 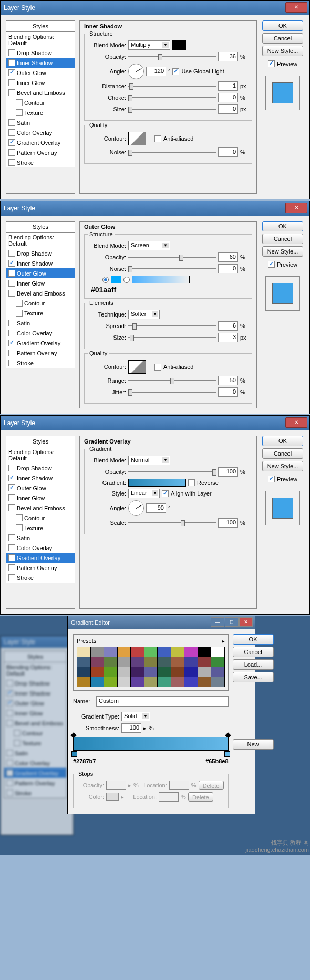 I want to click on presets-menu-icon: ▸, so click(x=223, y=641).